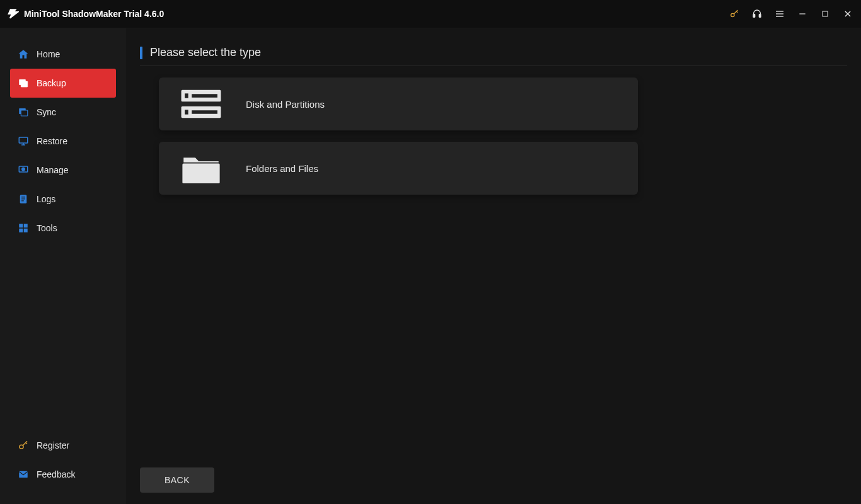  What do you see at coordinates (23, 199) in the screenshot?
I see `logs-icon` at bounding box center [23, 199].